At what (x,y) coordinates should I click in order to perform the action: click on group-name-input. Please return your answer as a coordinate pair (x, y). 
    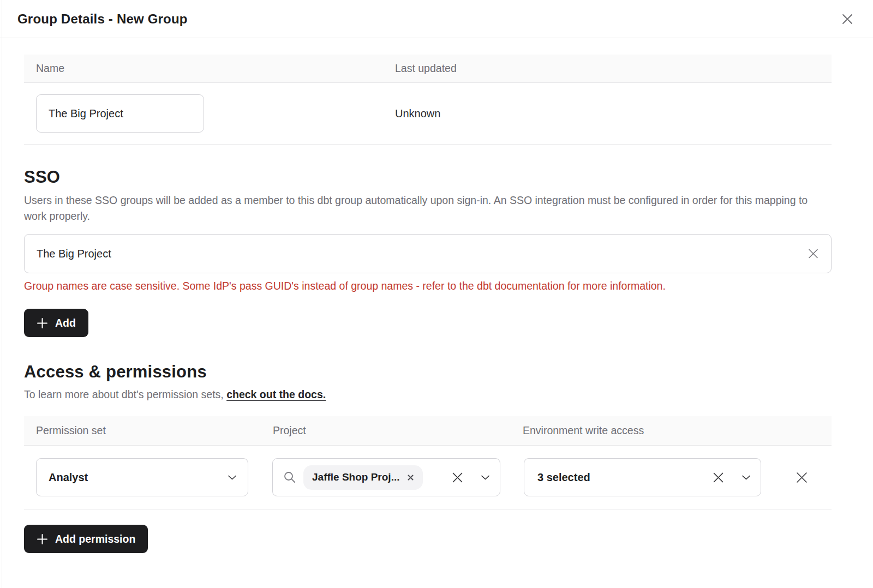
    Looking at the image, I should click on (120, 113).